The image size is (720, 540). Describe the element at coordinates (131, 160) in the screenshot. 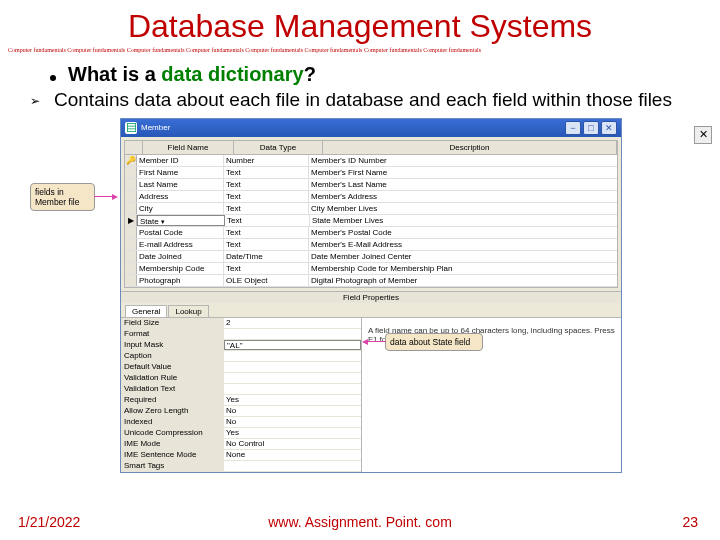

I see `row-selector: 🔑` at that location.